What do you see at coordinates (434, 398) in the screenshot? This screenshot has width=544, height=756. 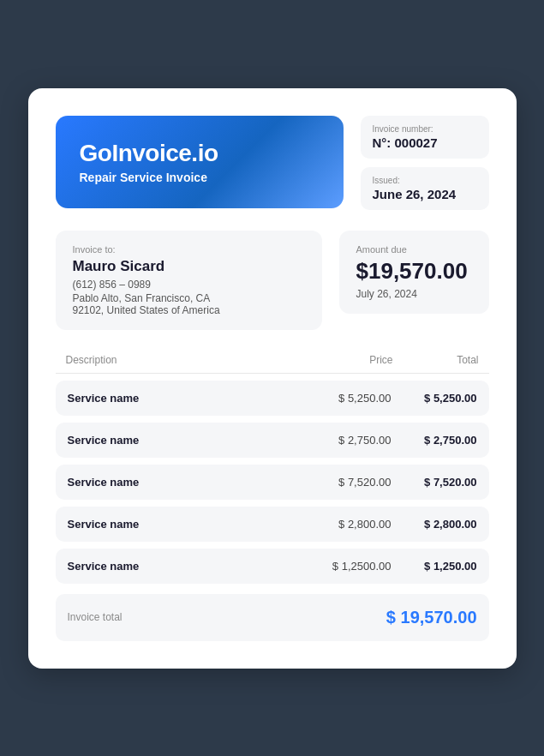 I see `service-total: $ 5,250.00` at bounding box center [434, 398].